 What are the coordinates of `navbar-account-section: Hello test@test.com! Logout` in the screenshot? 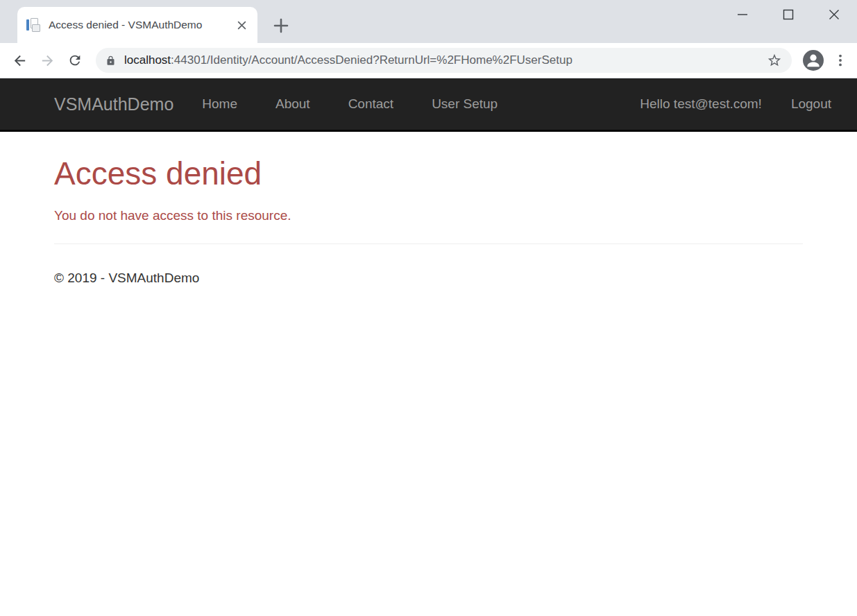 It's located at (736, 104).